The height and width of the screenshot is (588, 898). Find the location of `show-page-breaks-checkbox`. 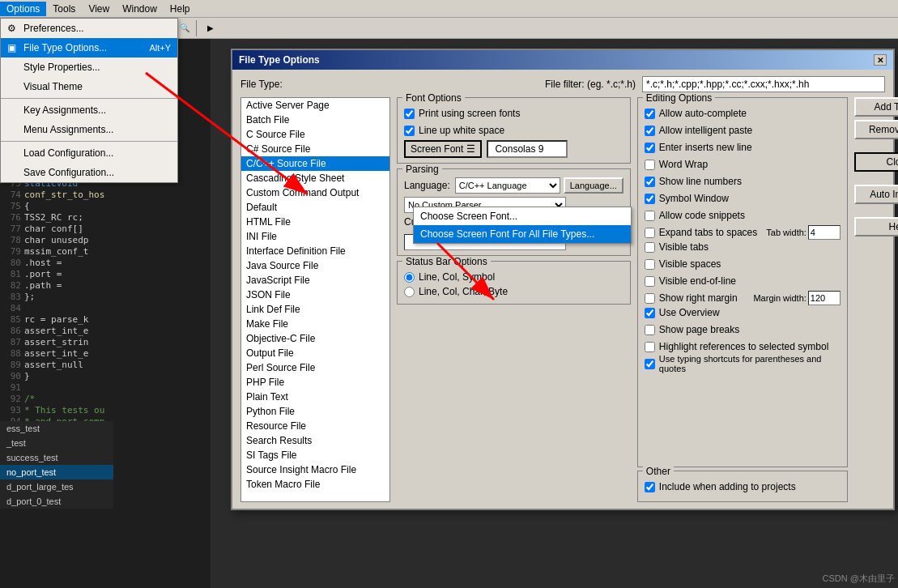

show-page-breaks-checkbox is located at coordinates (649, 330).